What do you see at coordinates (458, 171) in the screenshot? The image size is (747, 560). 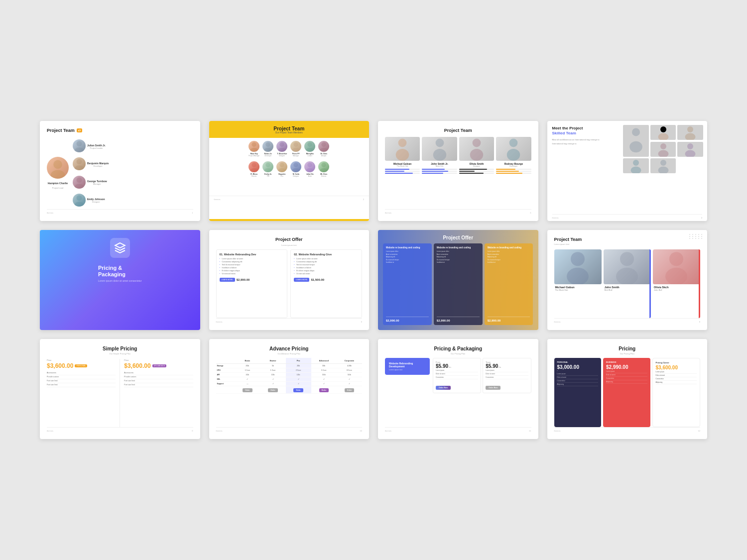 I see `slide-project-team-3: Project Team Michael Galvan The Mock Hub` at bounding box center [458, 171].